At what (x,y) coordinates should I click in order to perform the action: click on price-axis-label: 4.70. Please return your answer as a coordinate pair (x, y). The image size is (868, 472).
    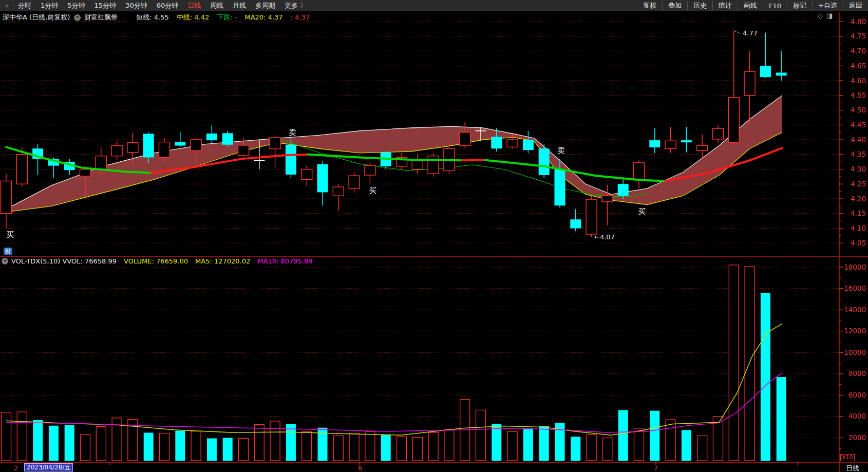
    Looking at the image, I should click on (858, 51).